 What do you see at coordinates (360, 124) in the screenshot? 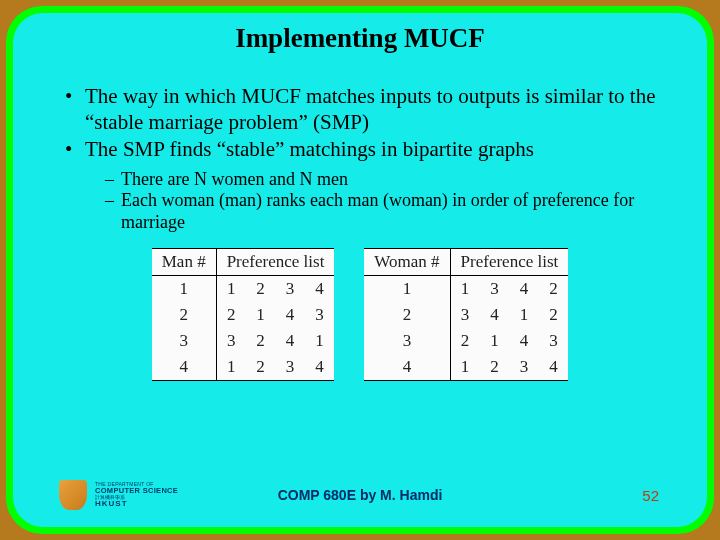
I see `bullet-list: The way in which MUCF matches inputs to …` at bounding box center [360, 124].